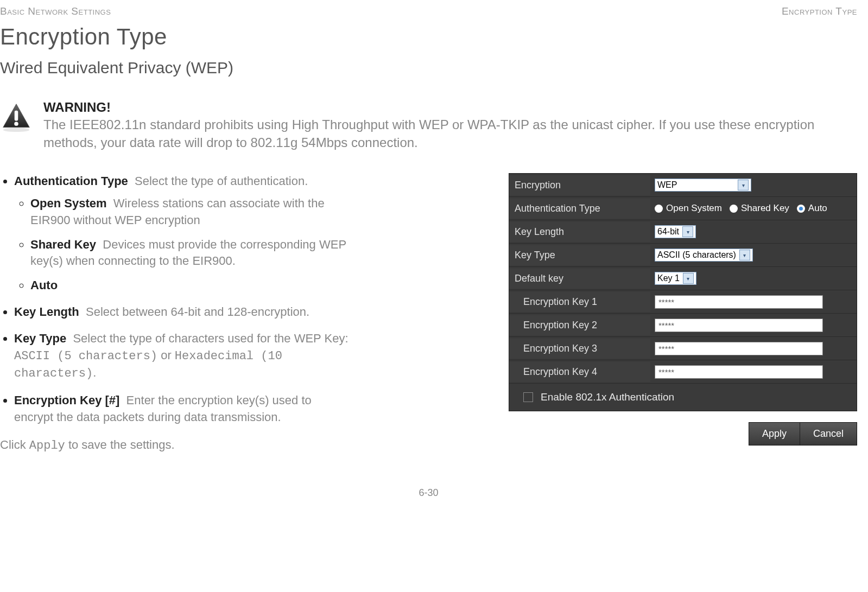 This screenshot has width=868, height=592. I want to click on warning-body: The IEEE802.11n standard prohibits using…, so click(451, 133).